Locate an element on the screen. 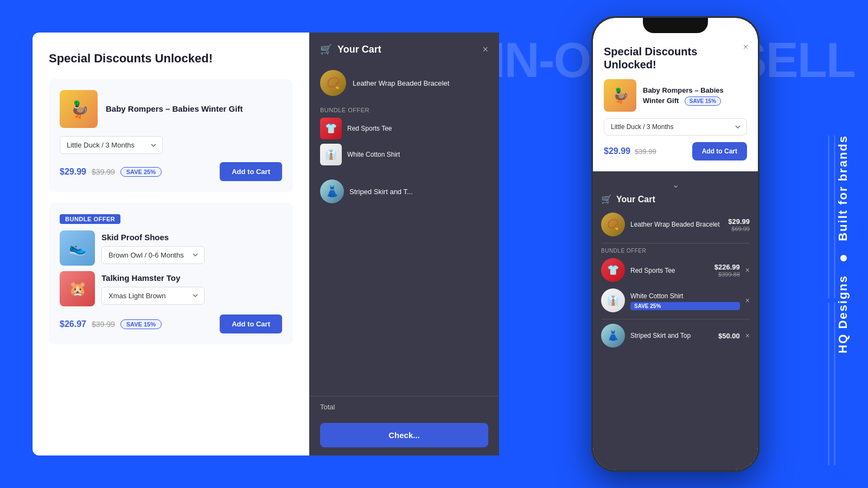 This screenshot has height=488, width=868. product-card-1: 🦆 Baby Rompers – Babies Winter Gift Litt… is located at coordinates (171, 136).